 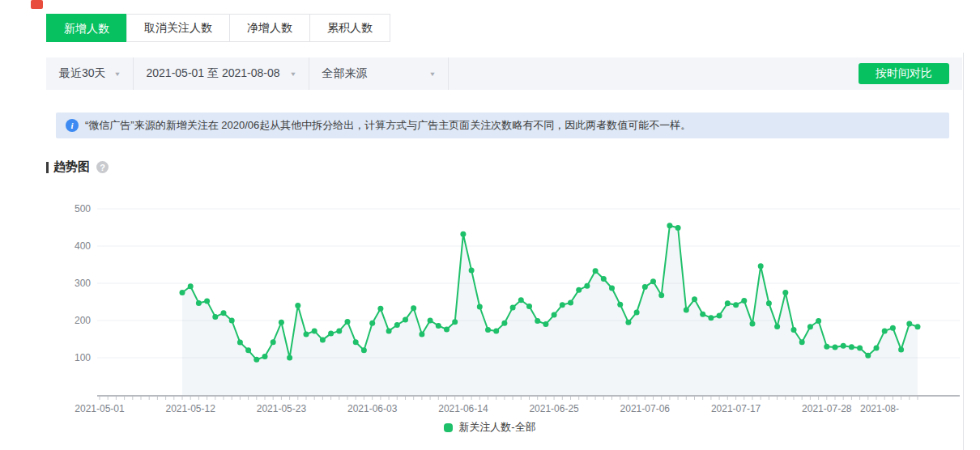 What do you see at coordinates (490, 427) in the screenshot?
I see `chart-legend: 新关注人数-全部` at bounding box center [490, 427].